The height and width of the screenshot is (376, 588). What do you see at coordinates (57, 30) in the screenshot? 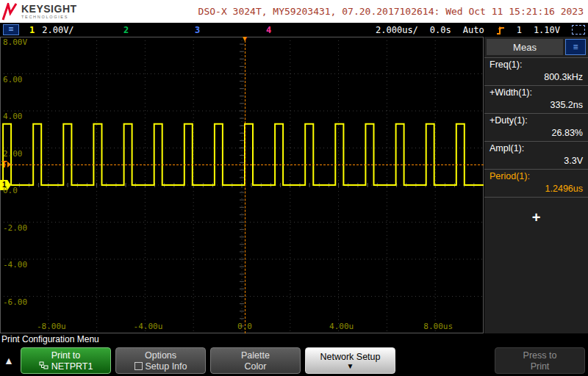
I see `channel-1-scale: 2.00V/` at bounding box center [57, 30].